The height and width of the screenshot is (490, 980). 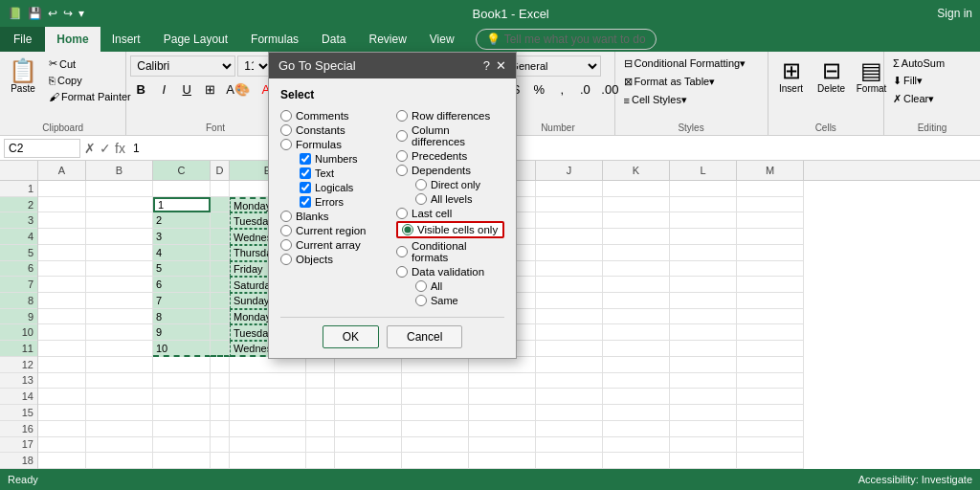 I want to click on radio-precedents, so click(x=402, y=156).